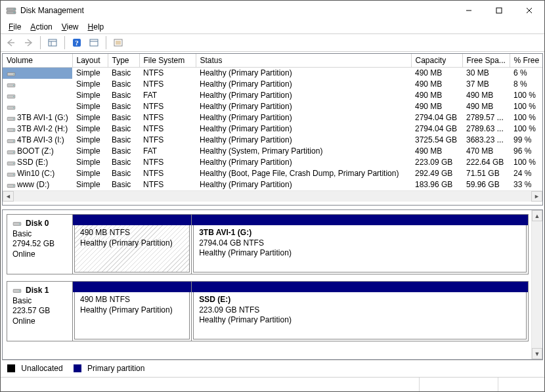  Describe the element at coordinates (526, 60) in the screenshot. I see `col-pctfree: % Free` at that location.